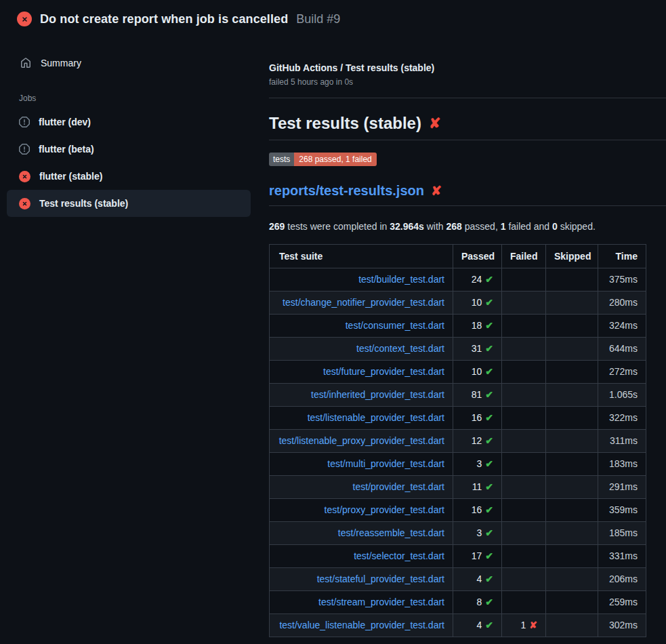  What do you see at coordinates (129, 149) in the screenshot?
I see `sidebar-item-flutter-beta: flutter (beta)` at bounding box center [129, 149].